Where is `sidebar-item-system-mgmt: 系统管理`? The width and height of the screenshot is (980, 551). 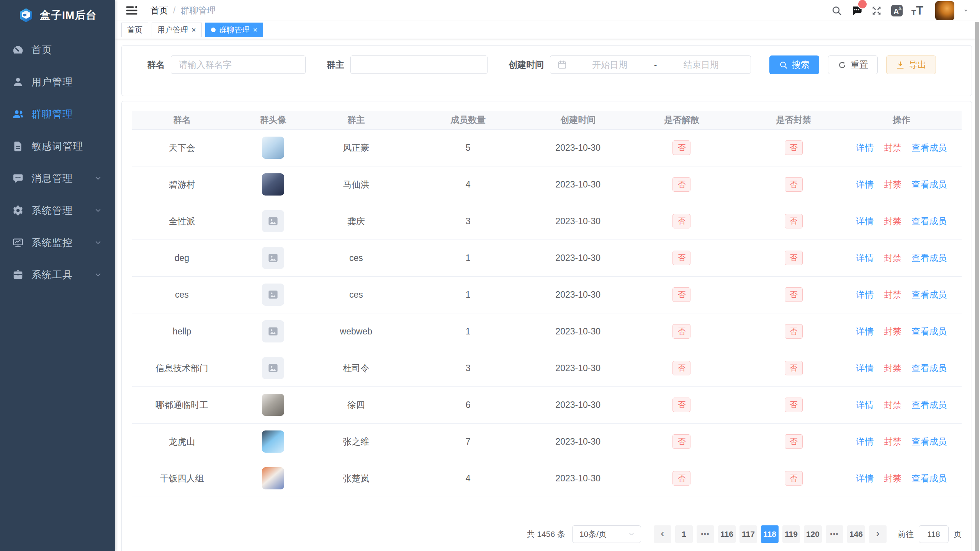
sidebar-item-system-mgmt: 系统管理 is located at coordinates (57, 210).